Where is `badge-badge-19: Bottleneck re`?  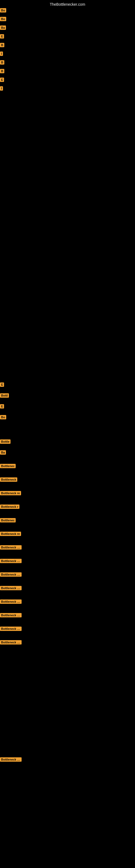 badge-badge-19: Bottleneck re is located at coordinates (11, 493).